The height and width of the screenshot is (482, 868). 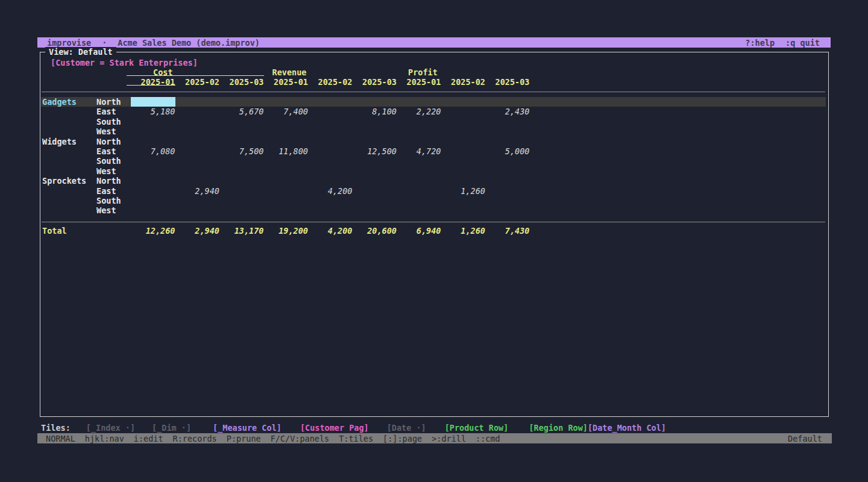 What do you see at coordinates (433, 191) in the screenshot?
I see `table-row: East 2,940 4,200 1,260` at bounding box center [433, 191].